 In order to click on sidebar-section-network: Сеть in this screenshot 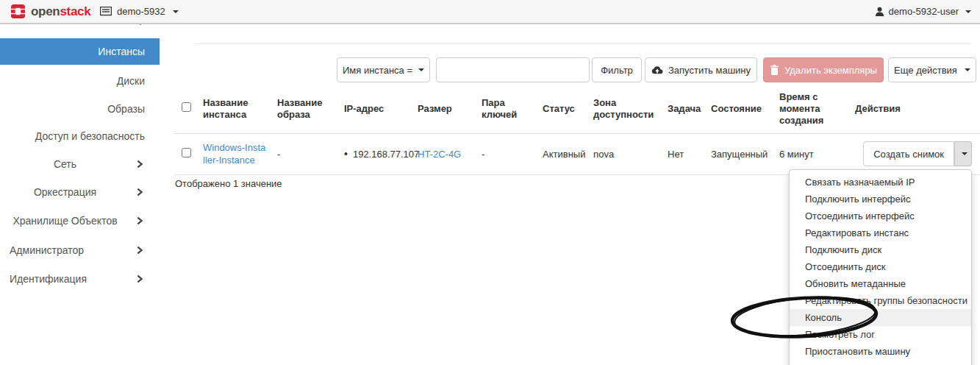, I will do `click(79, 164)`.